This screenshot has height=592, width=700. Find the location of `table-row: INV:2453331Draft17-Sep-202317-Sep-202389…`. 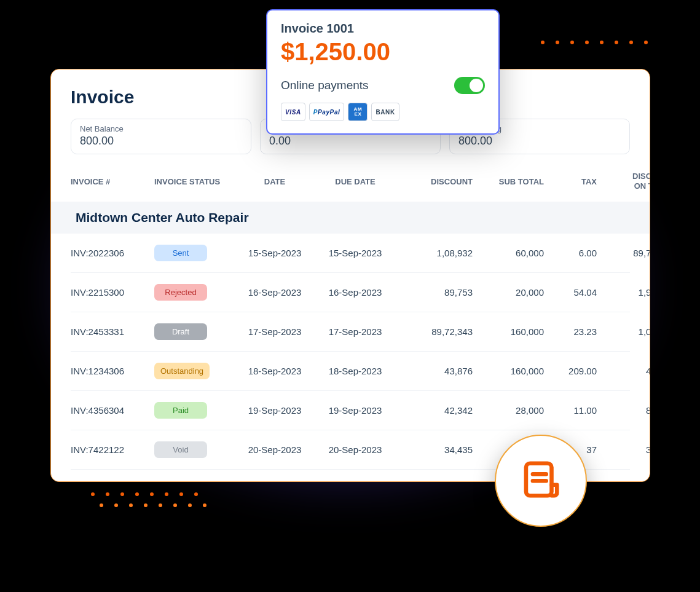

table-row: INV:2453331Draft17-Sep-202317-Sep-202389… is located at coordinates (350, 332).